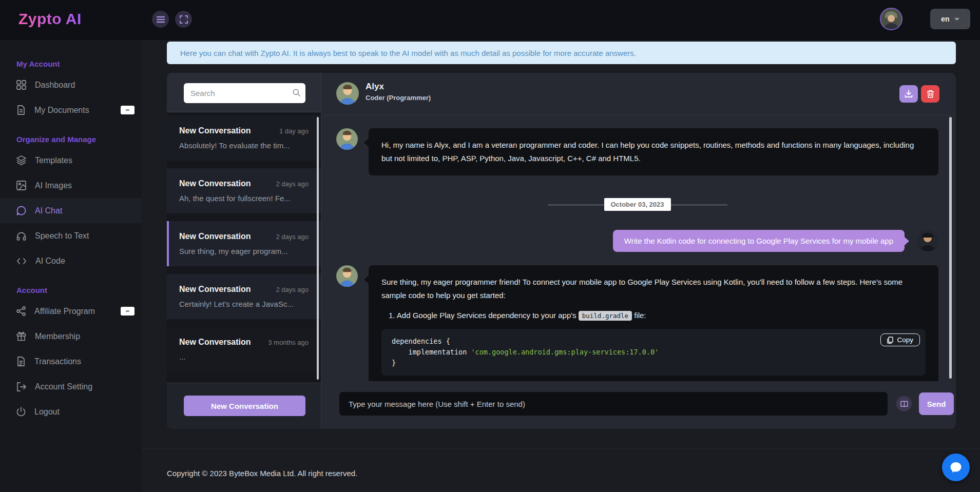  Describe the element at coordinates (654, 323) in the screenshot. I see `ai-message-bubble: Sure thing, my eager programmer friend! …` at that location.